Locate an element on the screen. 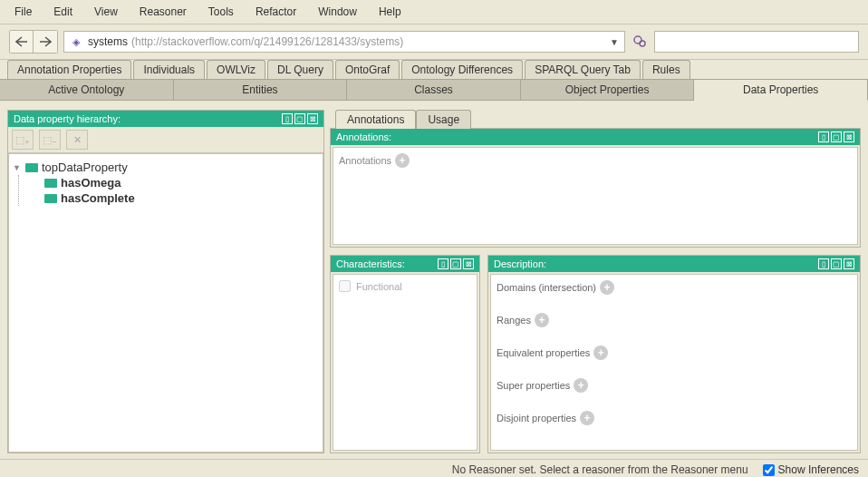  tool-tab: Ontology Differences is located at coordinates (462, 69).